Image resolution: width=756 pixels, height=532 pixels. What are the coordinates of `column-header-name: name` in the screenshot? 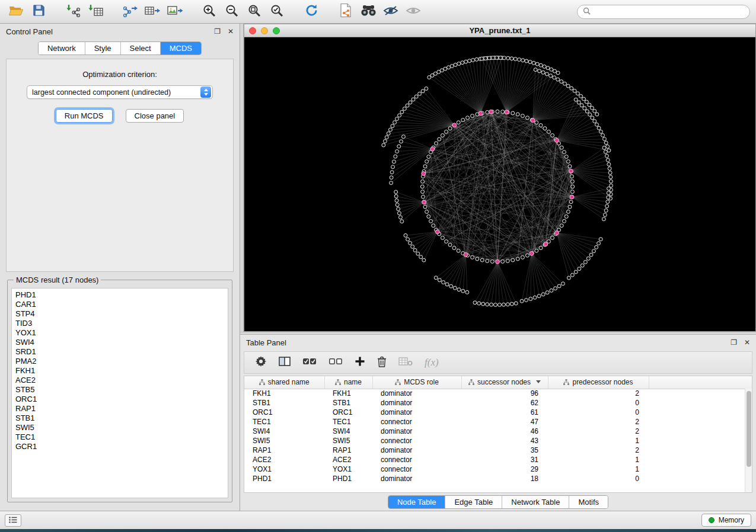 It's located at (349, 383).